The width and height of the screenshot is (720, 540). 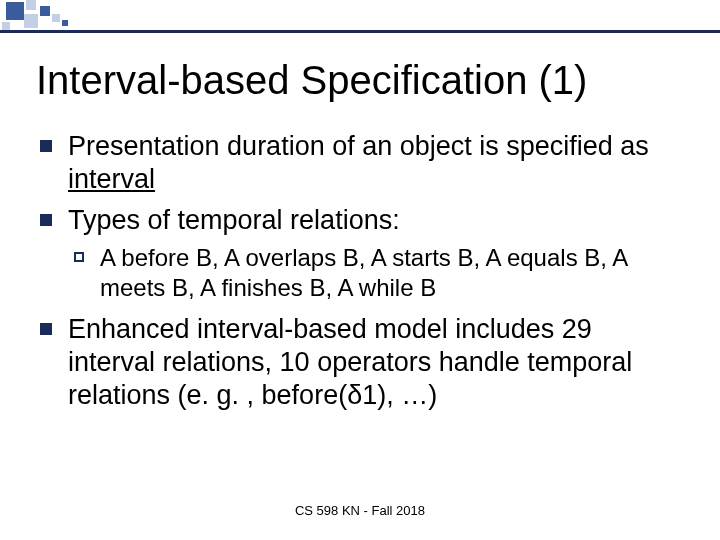 What do you see at coordinates (60, 16) in the screenshot?
I see `corner-decoration` at bounding box center [60, 16].